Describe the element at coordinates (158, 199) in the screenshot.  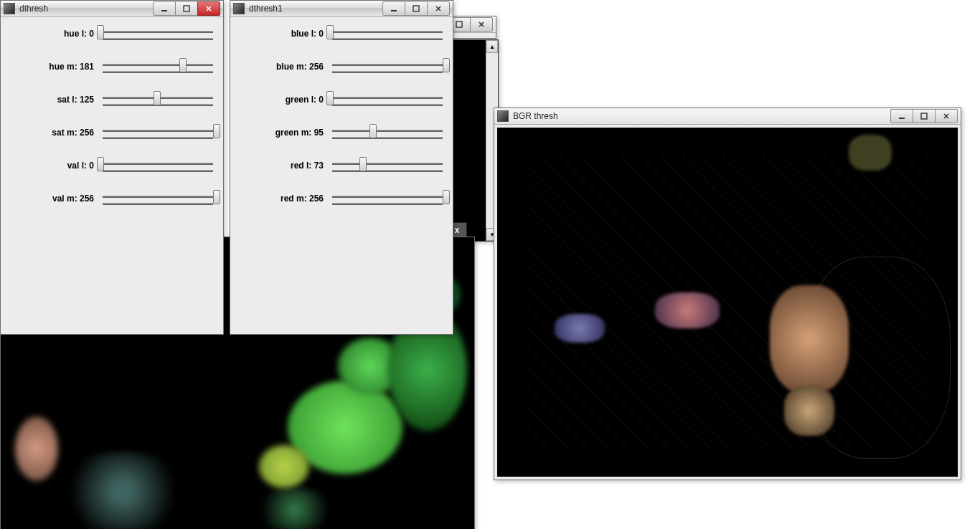
I see `dthresh-slider-val-m` at that location.